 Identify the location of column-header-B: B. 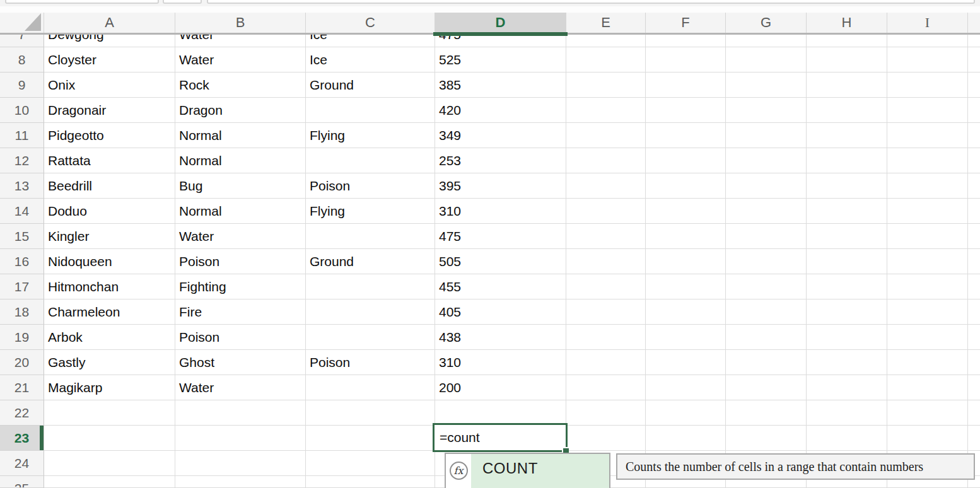
(241, 23).